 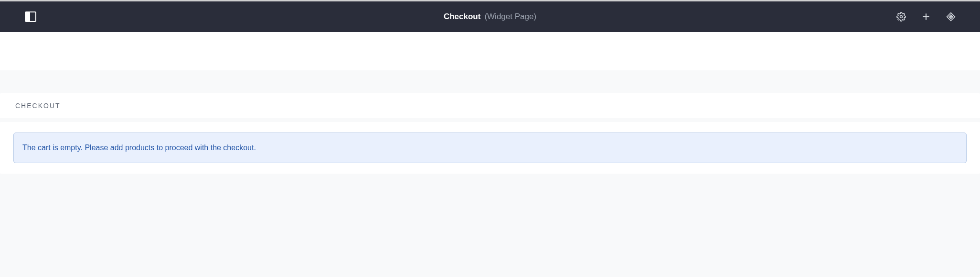 What do you see at coordinates (901, 17) in the screenshot?
I see `settings-button` at bounding box center [901, 17].